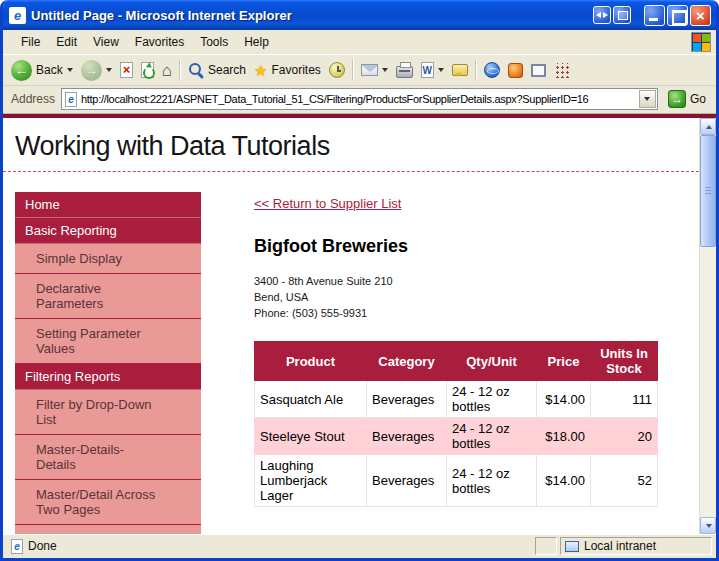 The height and width of the screenshot is (561, 719). What do you see at coordinates (227, 70) in the screenshot?
I see `search-label: Search` at bounding box center [227, 70].